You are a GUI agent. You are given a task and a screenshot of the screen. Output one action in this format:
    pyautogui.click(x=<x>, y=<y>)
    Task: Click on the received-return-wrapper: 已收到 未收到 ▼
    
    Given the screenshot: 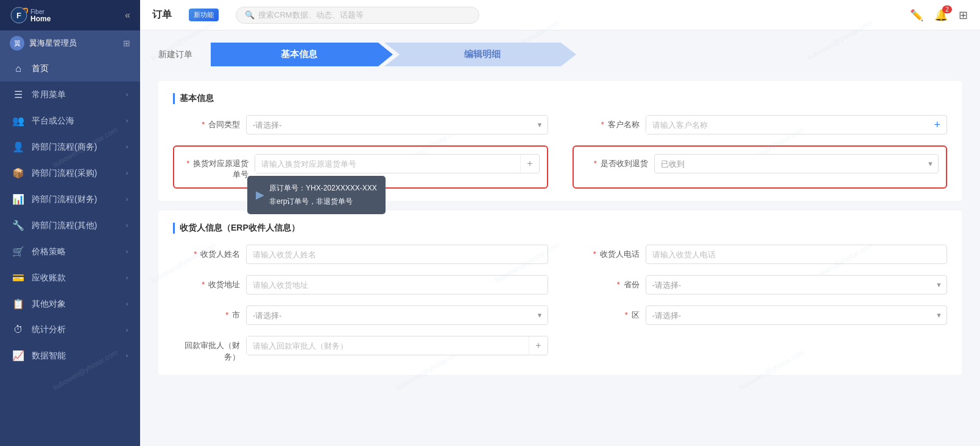 What is the action you would take?
    pyautogui.click(x=797, y=164)
    